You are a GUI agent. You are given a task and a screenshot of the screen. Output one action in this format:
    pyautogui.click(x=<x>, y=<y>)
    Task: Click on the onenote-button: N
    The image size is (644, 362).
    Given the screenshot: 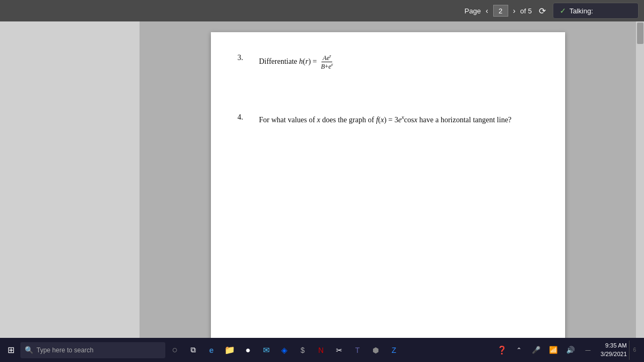 What is the action you would take?
    pyautogui.click(x=321, y=350)
    